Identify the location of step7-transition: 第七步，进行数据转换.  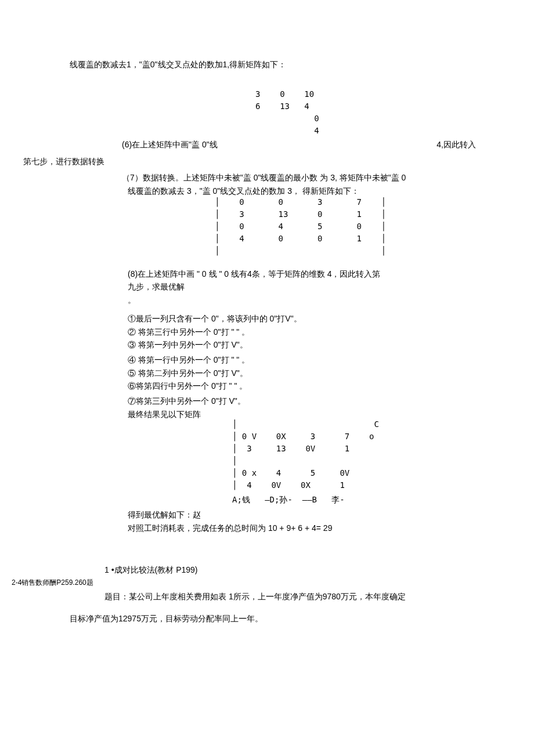
(273, 161).